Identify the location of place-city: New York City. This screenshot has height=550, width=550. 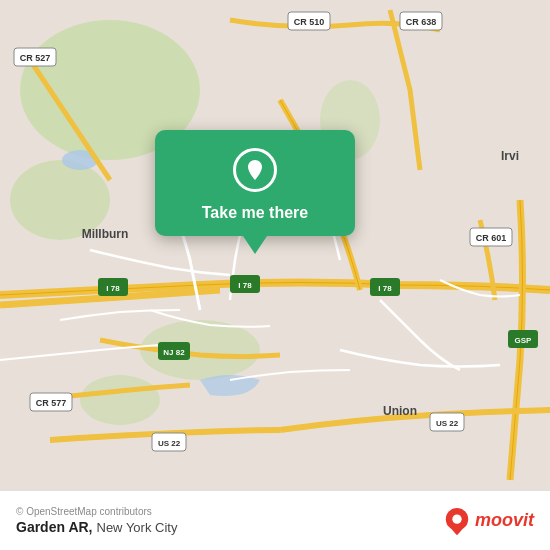
(138, 528).